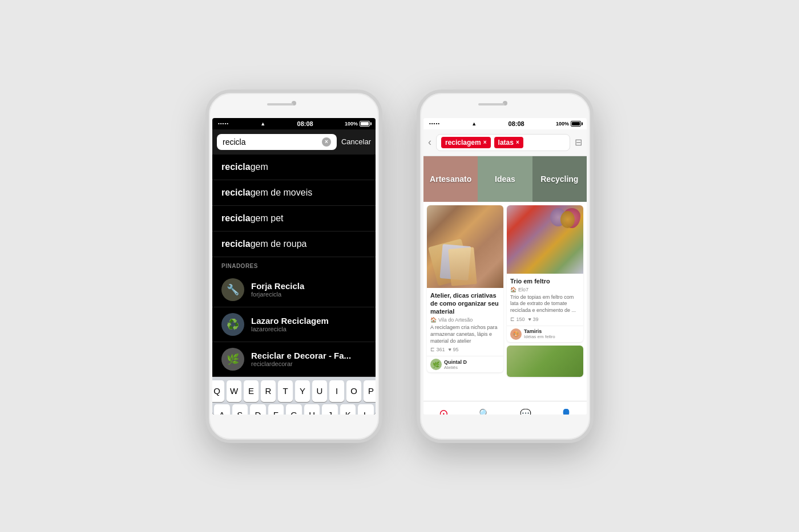  I want to click on tab-bar: ⊙ 🔍 💬 👤, so click(505, 408).